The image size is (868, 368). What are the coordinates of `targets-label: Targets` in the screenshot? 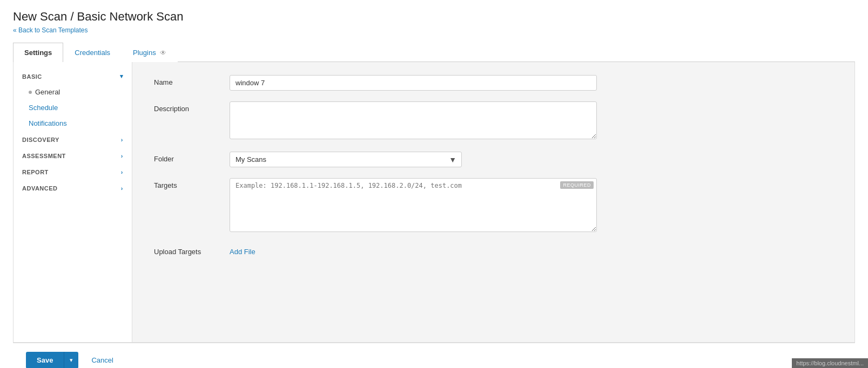 It's located at (192, 183).